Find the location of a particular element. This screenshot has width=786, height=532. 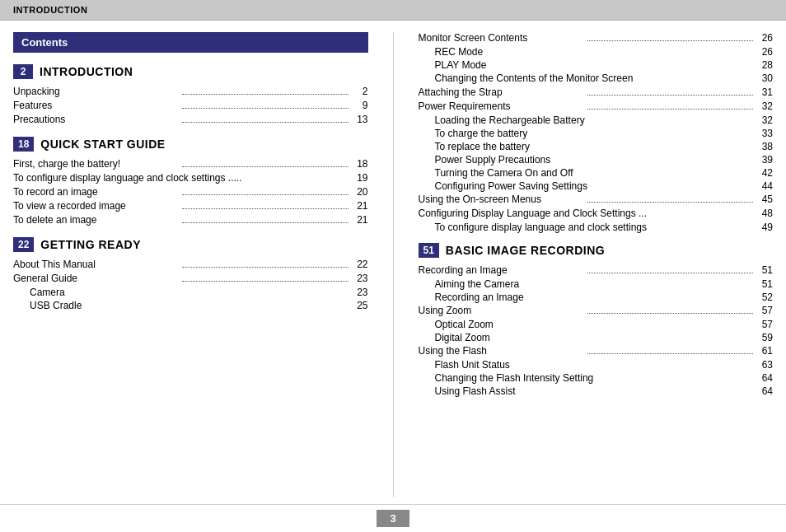

toc-entry-power-requirements: Power Requirements 32 is located at coordinates (597, 106).